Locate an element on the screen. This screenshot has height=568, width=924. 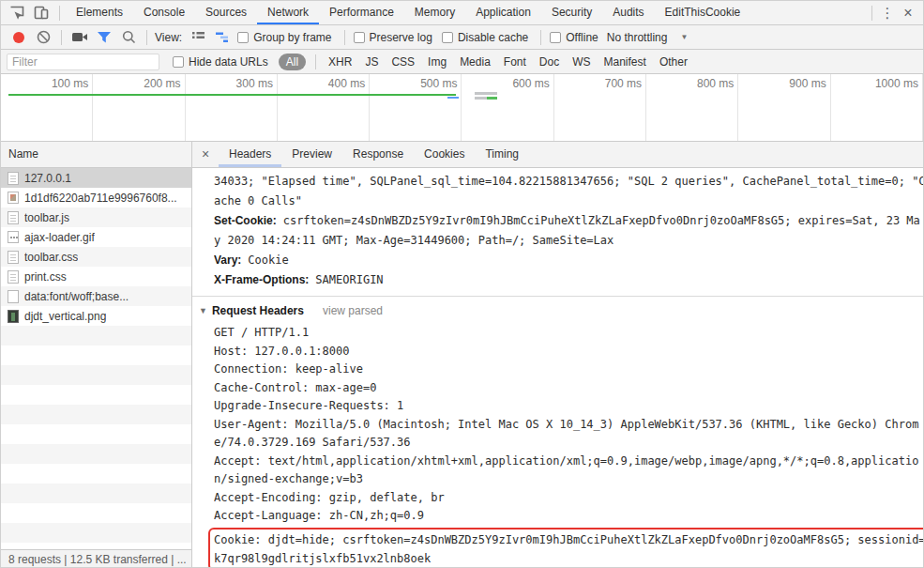
filter-input is located at coordinates (83, 62).